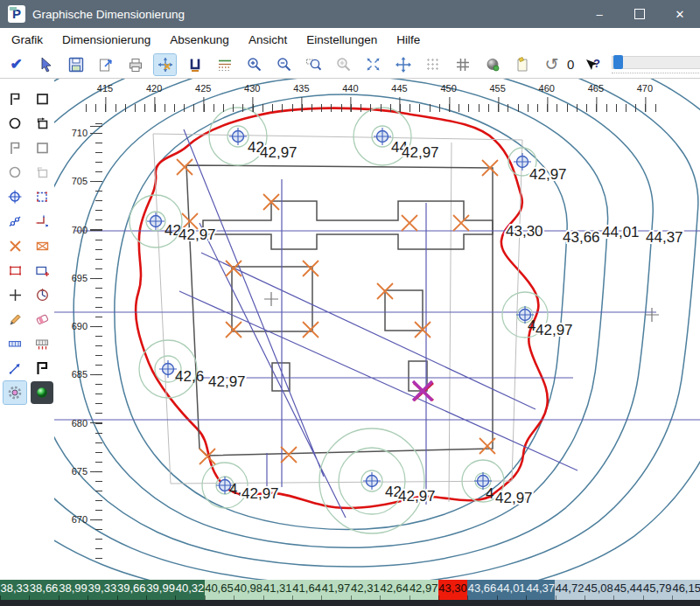 The height and width of the screenshot is (606, 700). I want to click on soil-layers-button, so click(224, 65).